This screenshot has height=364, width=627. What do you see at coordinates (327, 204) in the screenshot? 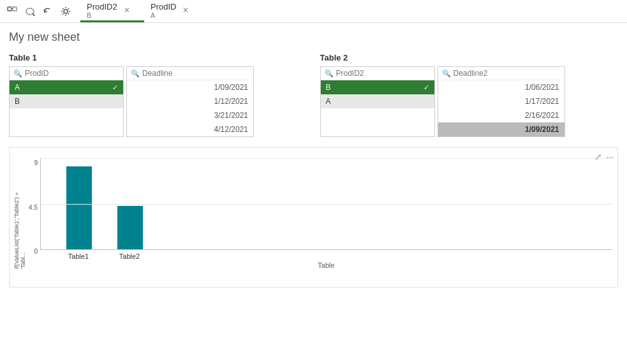
I see `chart-gridline-mid` at bounding box center [327, 204].